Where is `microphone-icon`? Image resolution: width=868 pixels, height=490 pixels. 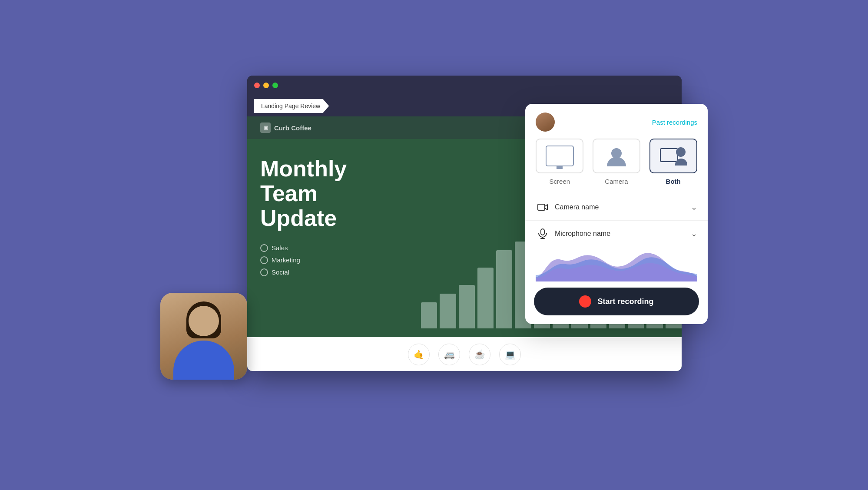
microphone-icon is located at coordinates (543, 234).